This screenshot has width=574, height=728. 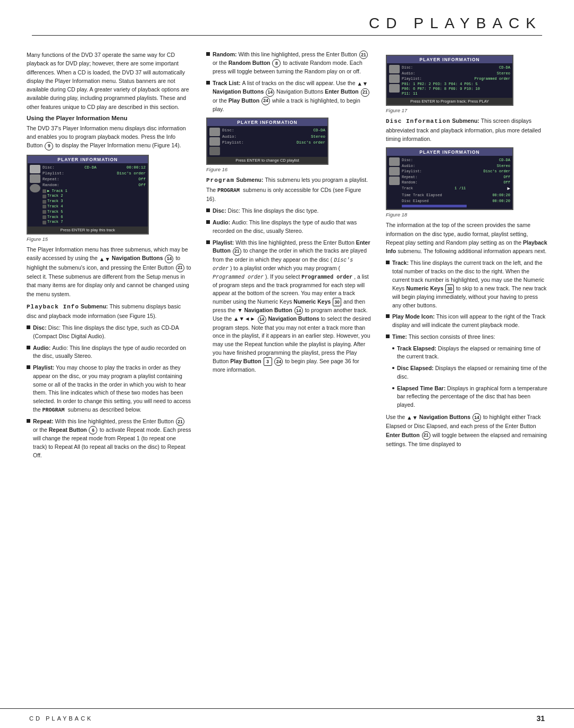 I want to click on bullet-time: Time: This section consists of three lin…, so click(x=467, y=337).